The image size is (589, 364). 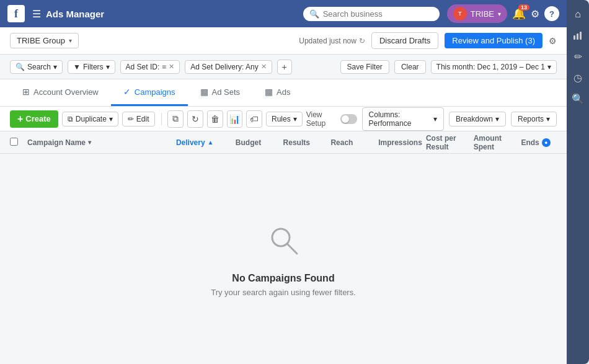 I want to click on save-filter-button: Save Filter, so click(x=365, y=67).